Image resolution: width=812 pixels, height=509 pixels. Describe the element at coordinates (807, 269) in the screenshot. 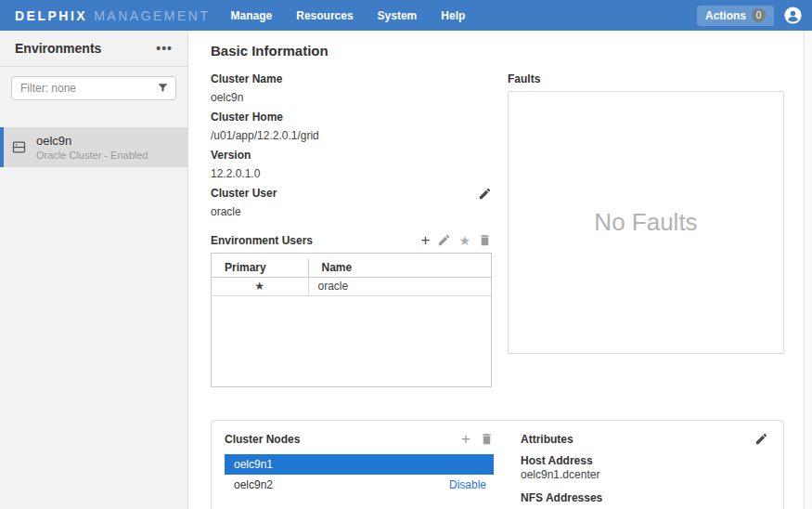

I see `vertical-scrollbar` at that location.